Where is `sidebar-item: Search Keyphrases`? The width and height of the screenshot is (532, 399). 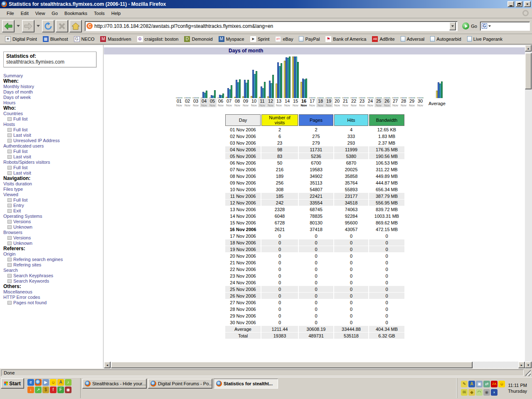
sidebar-item: Search Keyphrases is located at coordinates (53, 276).